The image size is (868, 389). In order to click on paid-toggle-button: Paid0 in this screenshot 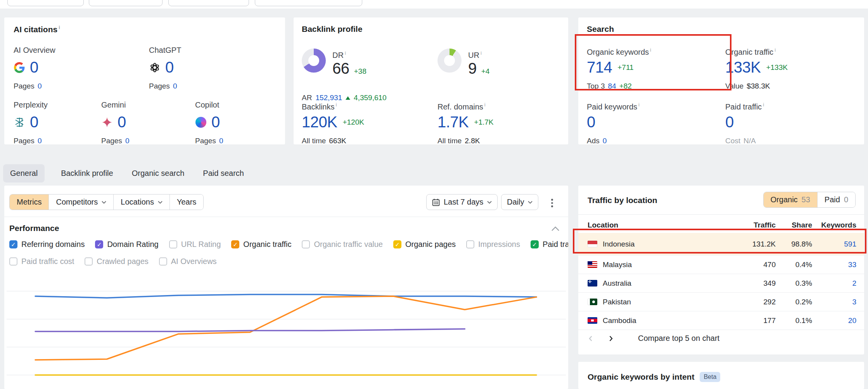, I will do `click(836, 200)`.